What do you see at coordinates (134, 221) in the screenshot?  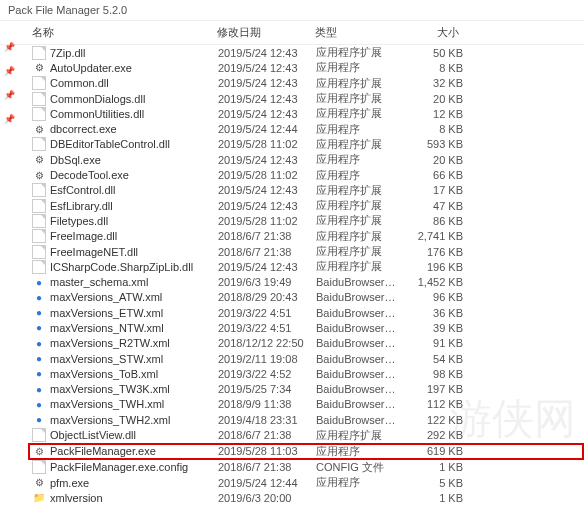 I see `file-name: Filetypes.dll` at bounding box center [134, 221].